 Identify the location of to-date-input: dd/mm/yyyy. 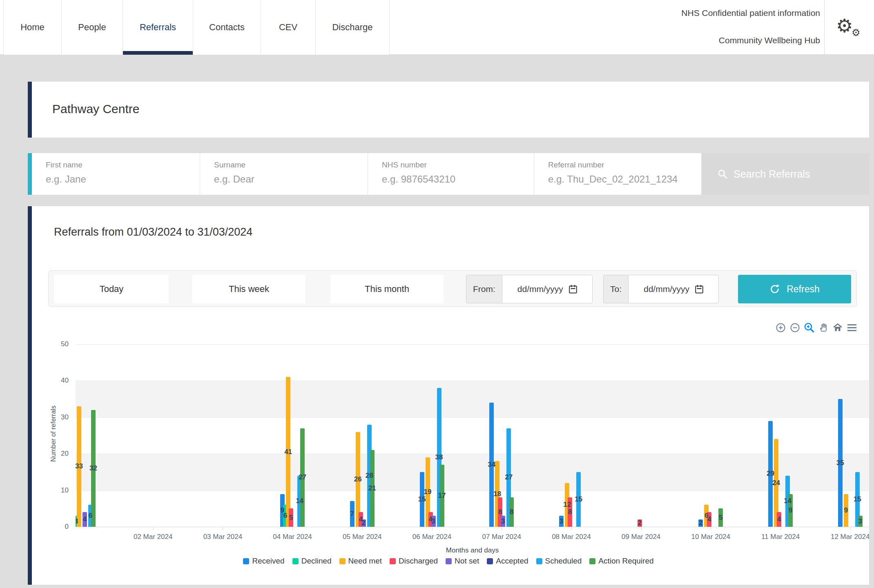
(673, 289).